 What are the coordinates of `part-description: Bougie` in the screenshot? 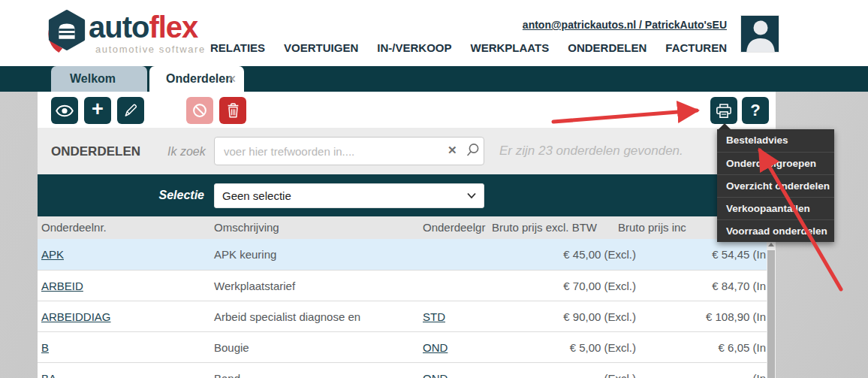 It's located at (231, 347).